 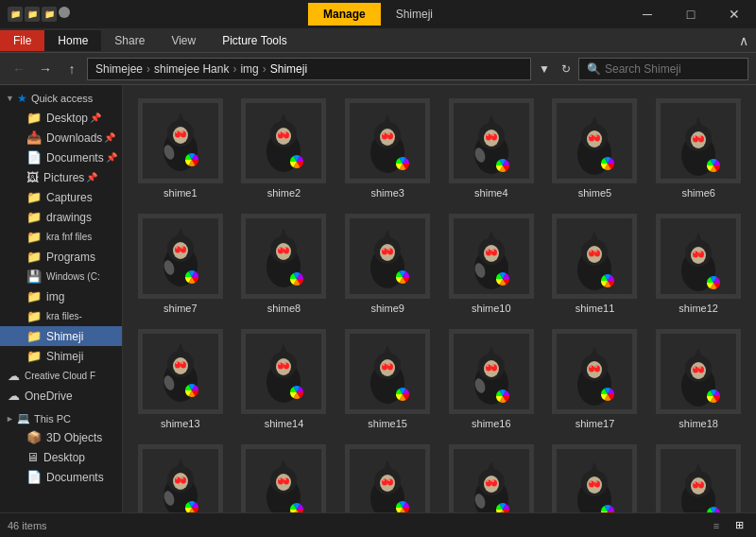 What do you see at coordinates (60, 418) in the screenshot?
I see `this-pc-header: ► 💻 This PC` at bounding box center [60, 418].